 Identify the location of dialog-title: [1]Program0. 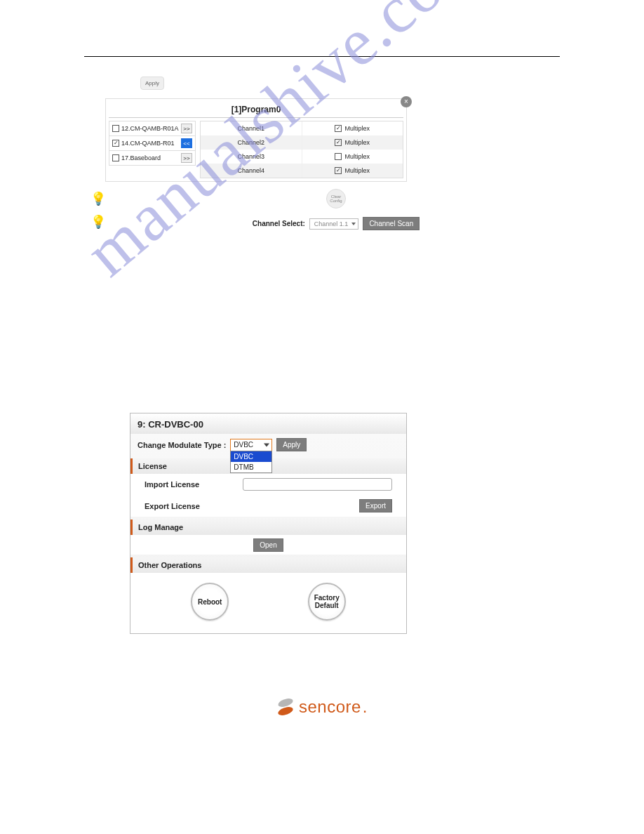
(256, 110).